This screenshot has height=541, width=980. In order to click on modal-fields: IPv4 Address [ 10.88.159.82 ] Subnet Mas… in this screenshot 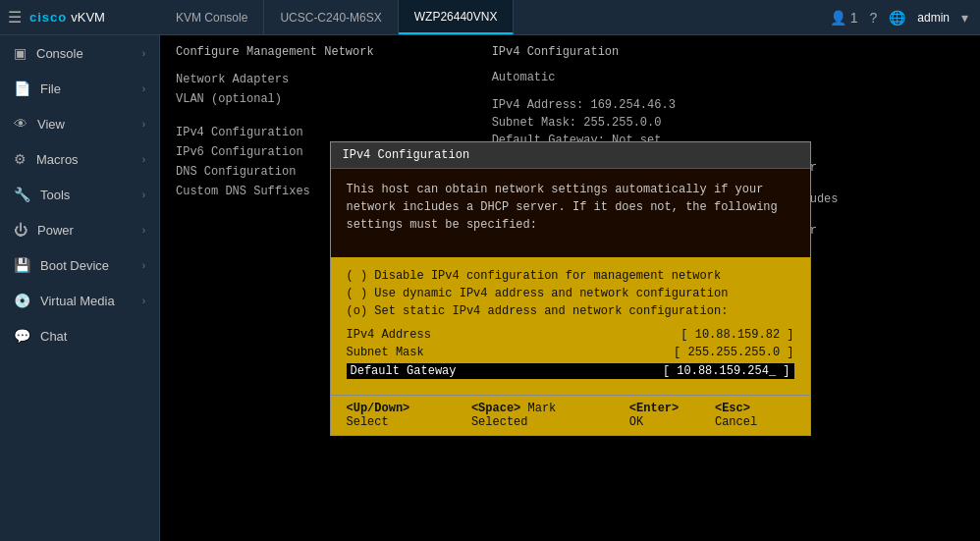, I will do `click(571, 353)`.